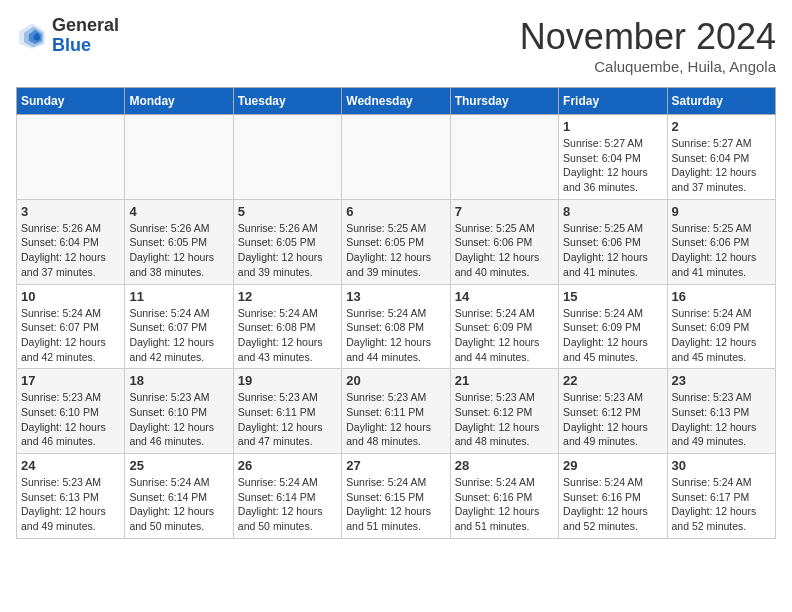  Describe the element at coordinates (504, 412) in the screenshot. I see `calendar-cell: 21Sunrise: 5:23 AM Sunset: 6:12 PM Dayli…` at that location.